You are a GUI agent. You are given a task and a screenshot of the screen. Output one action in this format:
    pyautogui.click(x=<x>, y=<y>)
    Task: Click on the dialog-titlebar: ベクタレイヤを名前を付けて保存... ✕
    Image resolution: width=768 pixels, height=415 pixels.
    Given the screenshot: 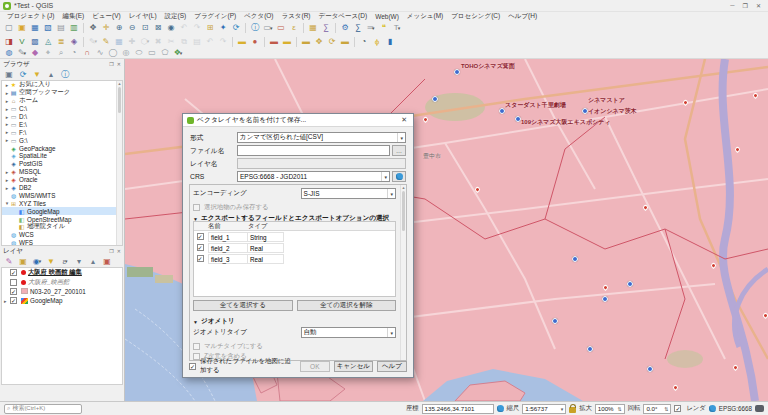 What is the action you would take?
    pyautogui.click(x=298, y=120)
    